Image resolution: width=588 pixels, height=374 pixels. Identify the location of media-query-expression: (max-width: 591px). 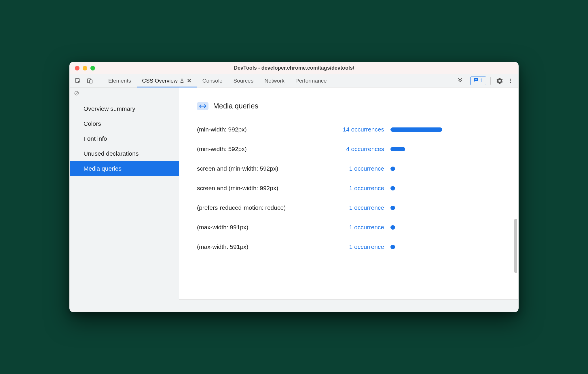
(263, 247).